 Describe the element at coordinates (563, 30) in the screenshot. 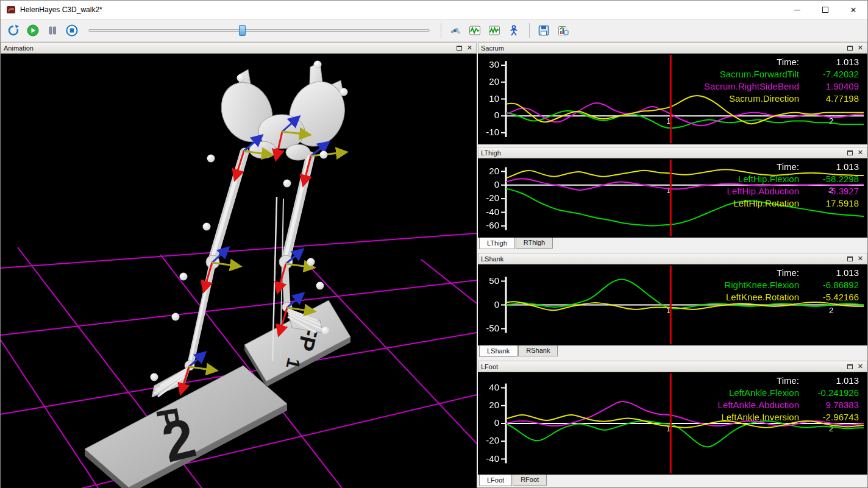

I see `export-report-button` at that location.